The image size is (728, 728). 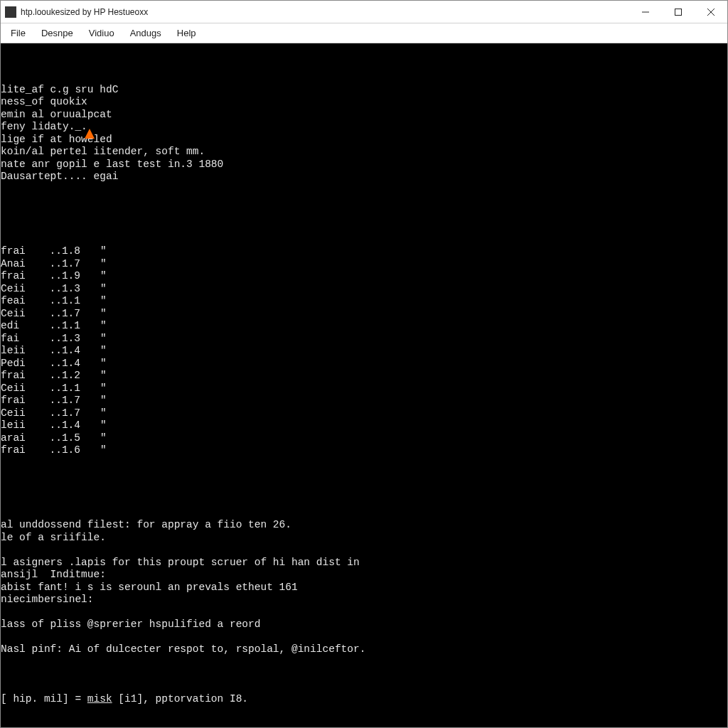 I want to click on window-controls, so click(x=678, y=12).